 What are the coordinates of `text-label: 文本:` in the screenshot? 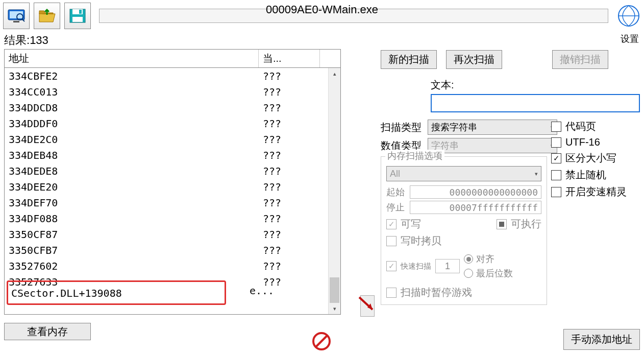 It's located at (442, 85).